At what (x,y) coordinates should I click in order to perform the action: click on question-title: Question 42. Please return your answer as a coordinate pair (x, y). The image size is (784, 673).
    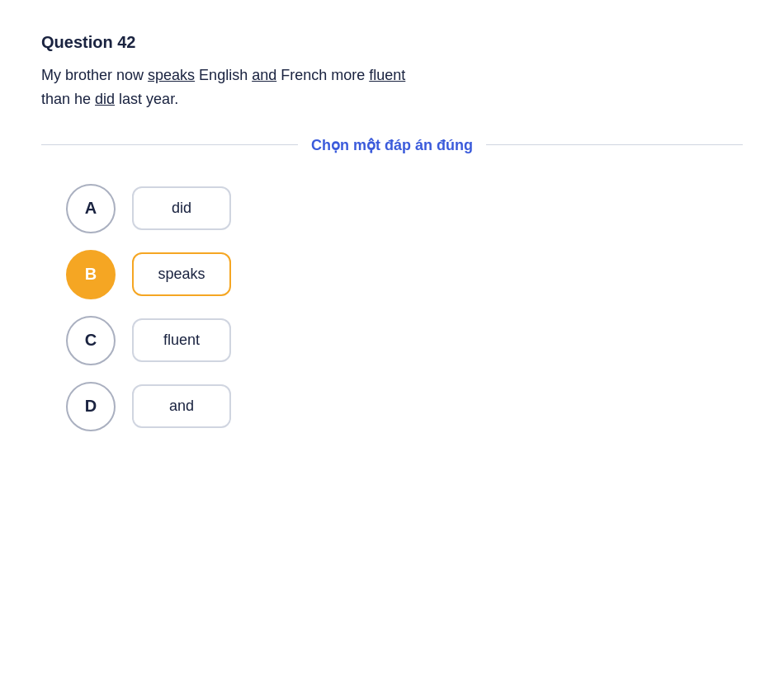
    Looking at the image, I should click on (392, 43).